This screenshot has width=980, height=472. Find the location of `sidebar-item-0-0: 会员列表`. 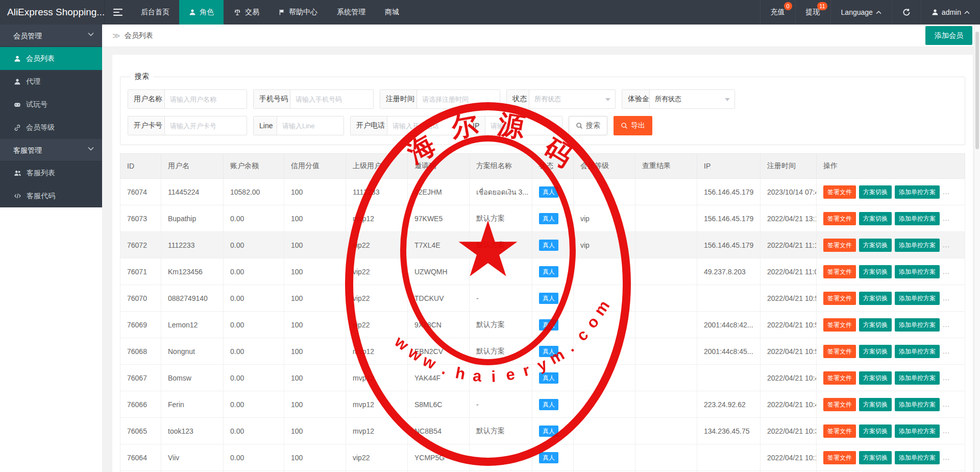

sidebar-item-0-0: 会员列表 is located at coordinates (51, 58).